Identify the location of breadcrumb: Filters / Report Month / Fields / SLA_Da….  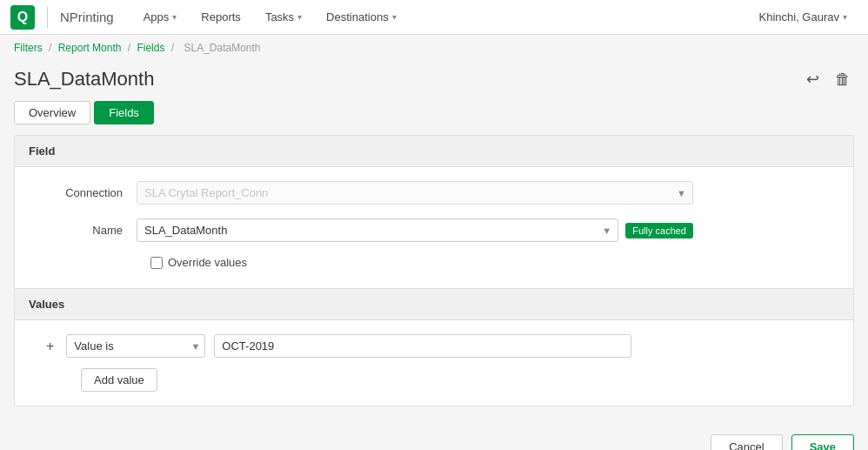
(434, 48).